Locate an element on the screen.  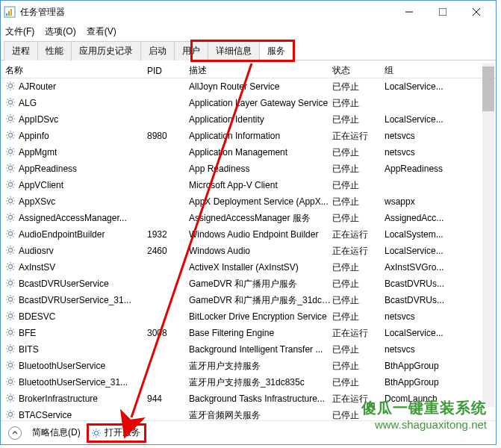
table-row: ALGApplication Layer Gateway Service已停止 is located at coordinates (248, 103).